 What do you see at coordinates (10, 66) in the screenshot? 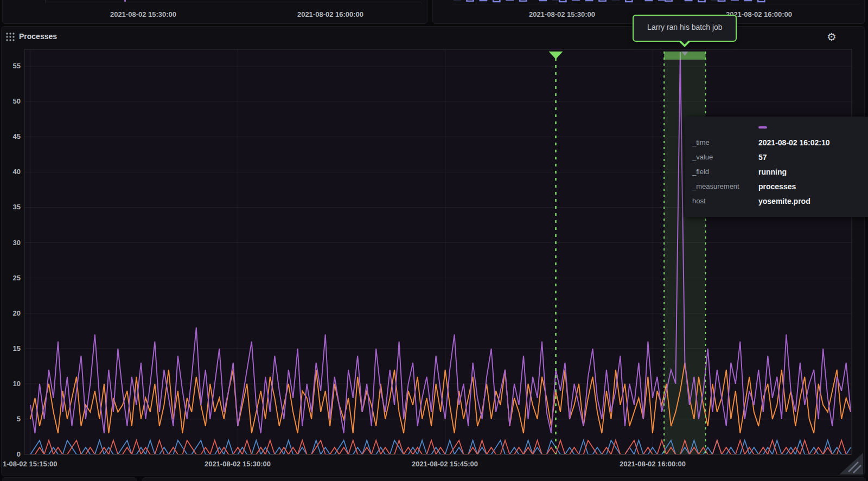
I see `y-tick-label: 55` at bounding box center [10, 66].